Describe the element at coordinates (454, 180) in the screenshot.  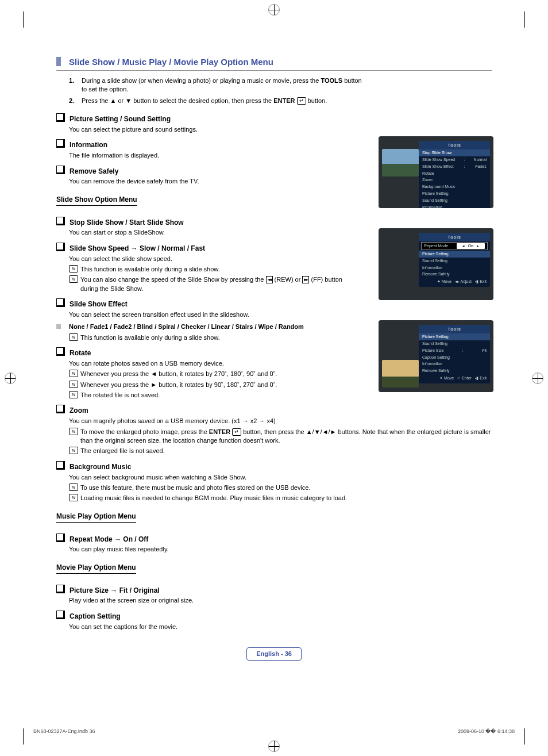
I see `menu-item: Zoom` at that location.